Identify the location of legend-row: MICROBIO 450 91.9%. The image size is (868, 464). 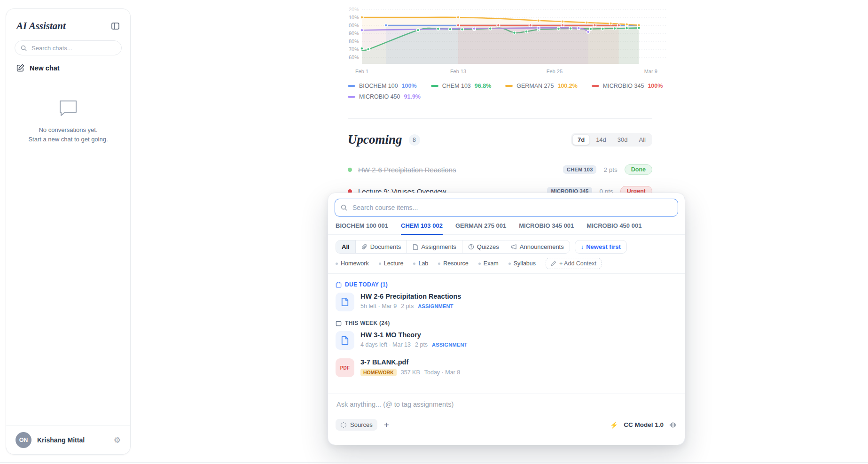
(510, 97).